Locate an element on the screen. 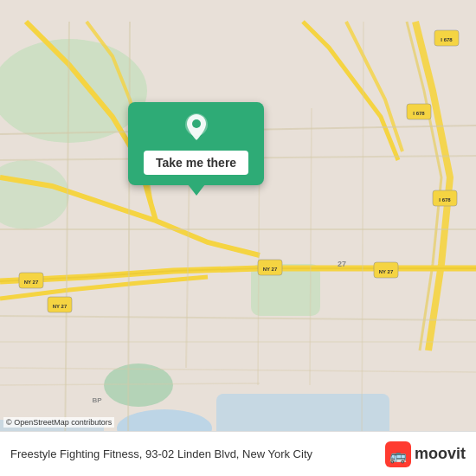 The width and height of the screenshot is (476, 476). location-pin-icon is located at coordinates (196, 128).